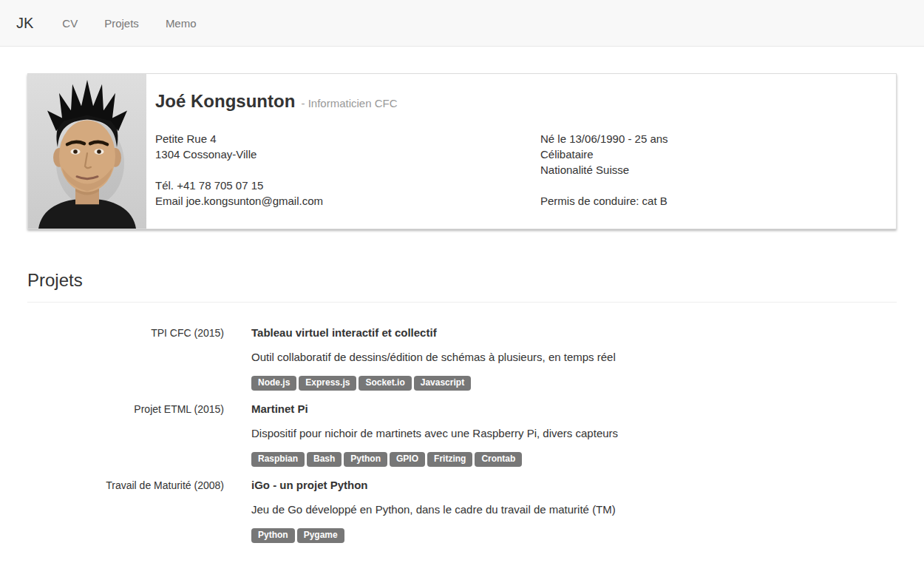 The image size is (924, 580). Describe the element at coordinates (449, 459) in the screenshot. I see `tag-badge: Fritzing` at that location.